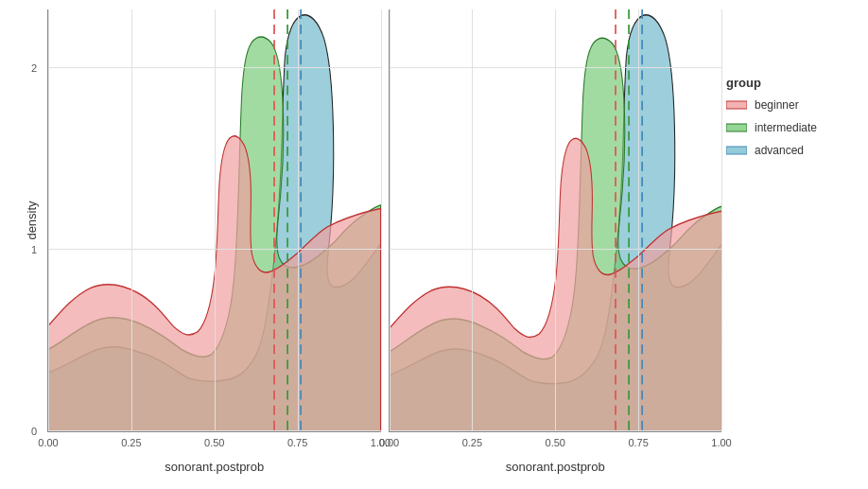 This screenshot has height=489, width=868. What do you see at coordinates (792, 128) in the screenshot?
I see `legend-item-intermediate: intermediate` at bounding box center [792, 128].